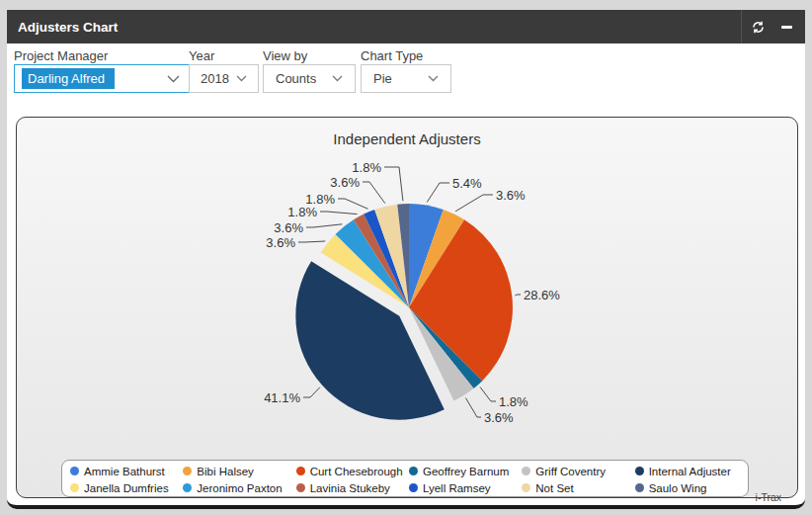 This screenshot has height=515, width=812. I want to click on legend-row: Janella DumfriesJeronimo PaxtonLavinia S…, so click(409, 488).